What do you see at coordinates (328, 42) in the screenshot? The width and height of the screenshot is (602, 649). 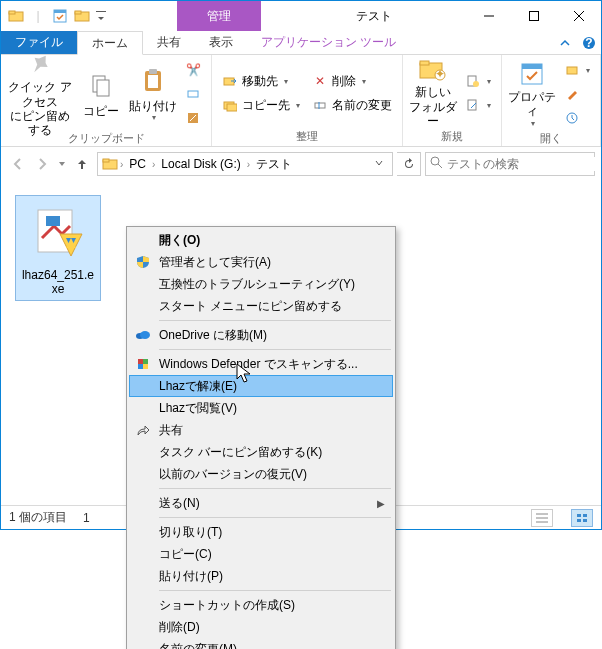 I see `tab-app-tools: アプリケーション ツール` at bounding box center [328, 42].